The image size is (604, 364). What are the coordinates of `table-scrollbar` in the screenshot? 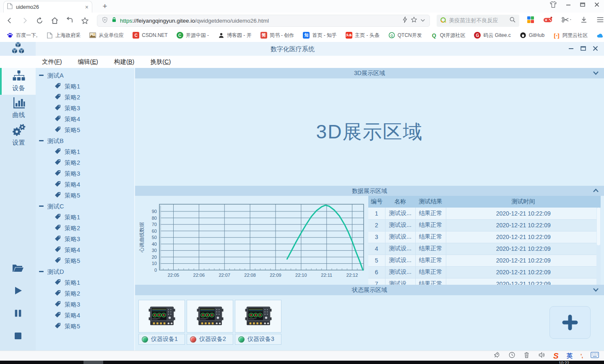 It's located at (599, 246).